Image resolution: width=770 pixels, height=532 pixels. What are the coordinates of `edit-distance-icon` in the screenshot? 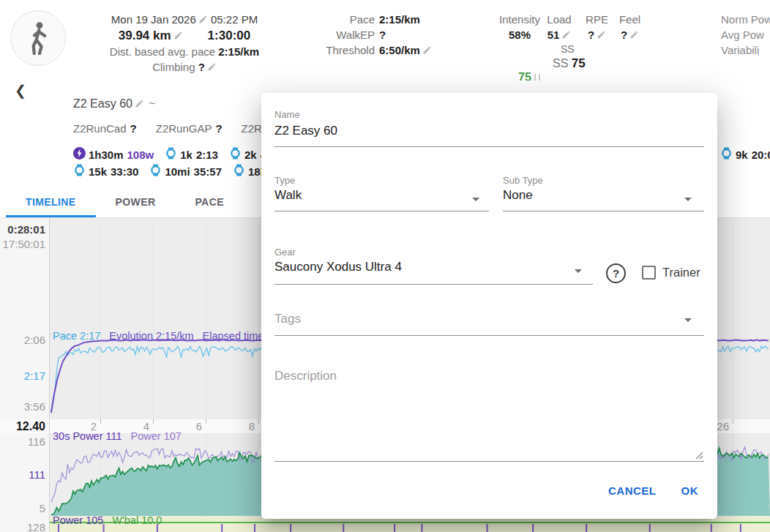 It's located at (179, 37).